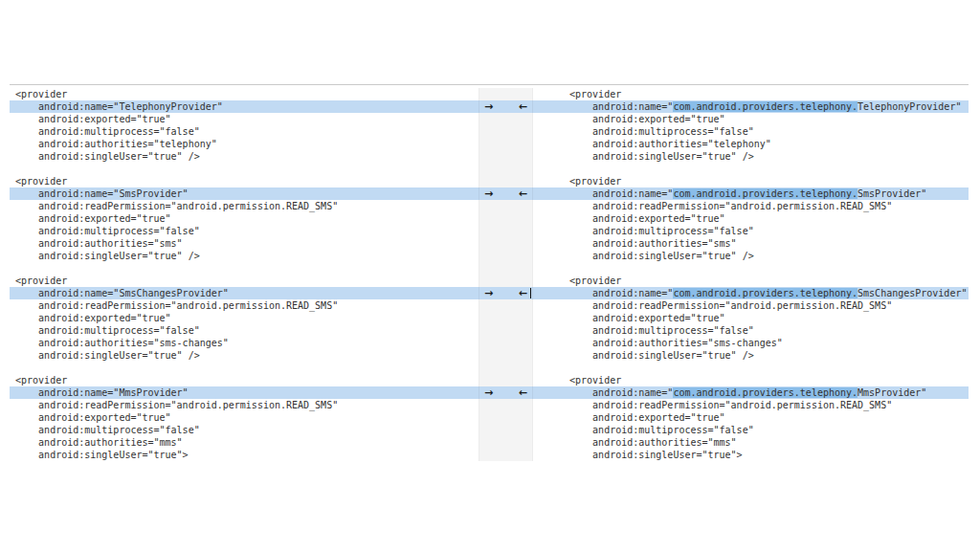 Image resolution: width=980 pixels, height=551 pixels. I want to click on inline-change-highlight: com.android.providers.telephony., so click(766, 107).